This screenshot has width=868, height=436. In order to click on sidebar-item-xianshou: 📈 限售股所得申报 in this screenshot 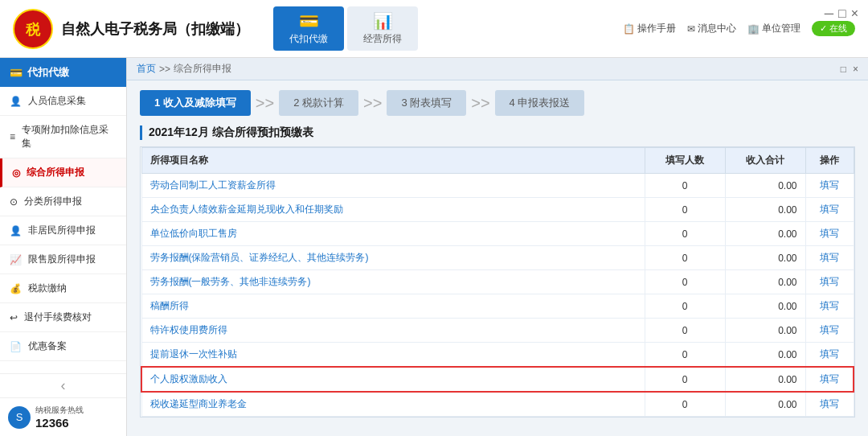, I will do `click(63, 260)`.